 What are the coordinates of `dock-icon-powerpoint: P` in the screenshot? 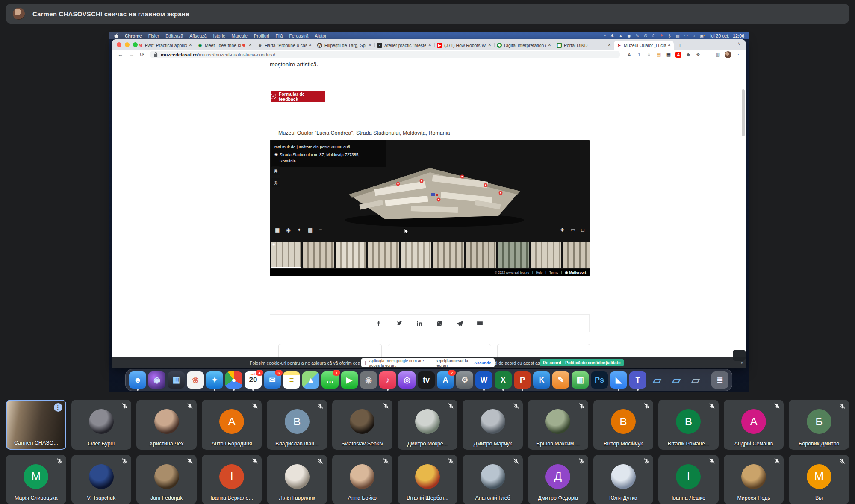 It's located at (522, 380).